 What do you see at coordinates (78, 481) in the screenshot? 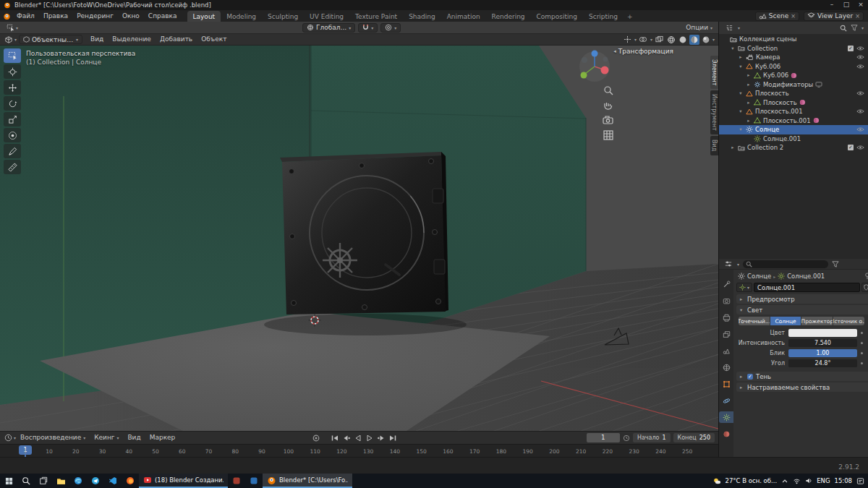
I see `edge-icon` at bounding box center [78, 481].